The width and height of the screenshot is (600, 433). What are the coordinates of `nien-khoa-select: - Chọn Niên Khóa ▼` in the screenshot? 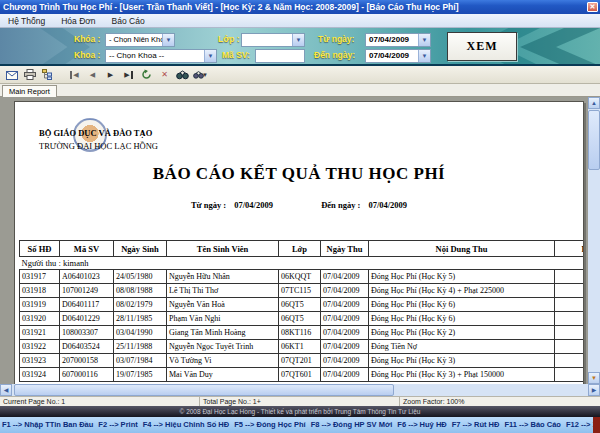 It's located at (140, 40).